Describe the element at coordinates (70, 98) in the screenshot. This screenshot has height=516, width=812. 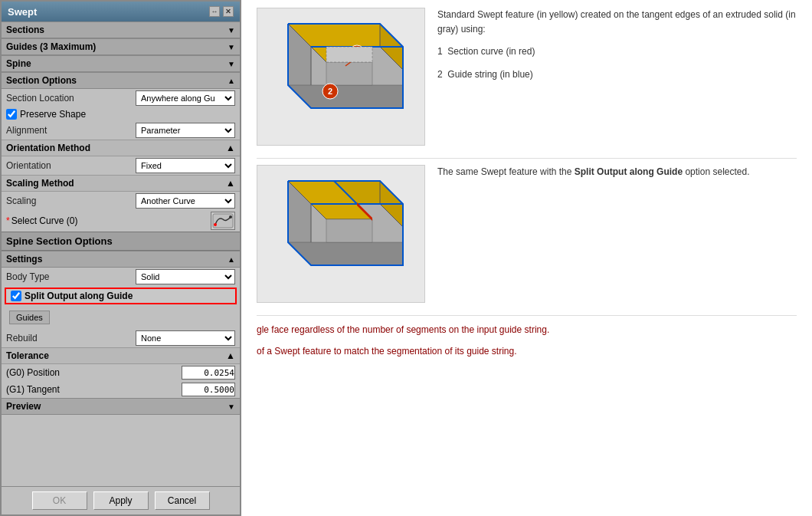
I see `section-location-label: Section Location` at that location.